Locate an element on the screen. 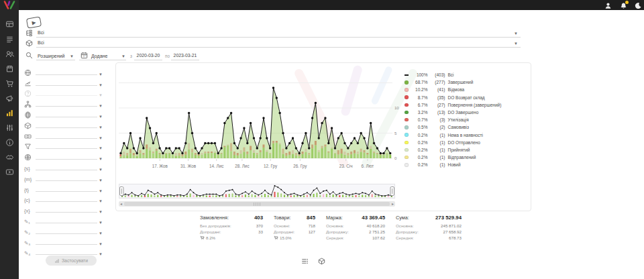 The image size is (644, 279). list-stats-icon is located at coordinates (305, 262).